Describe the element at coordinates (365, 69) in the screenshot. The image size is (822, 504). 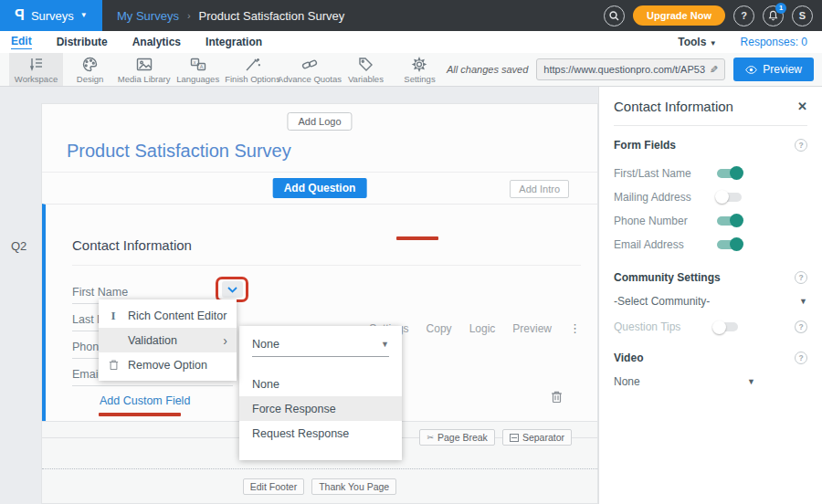
I see `toolbar-variables: Variables` at that location.